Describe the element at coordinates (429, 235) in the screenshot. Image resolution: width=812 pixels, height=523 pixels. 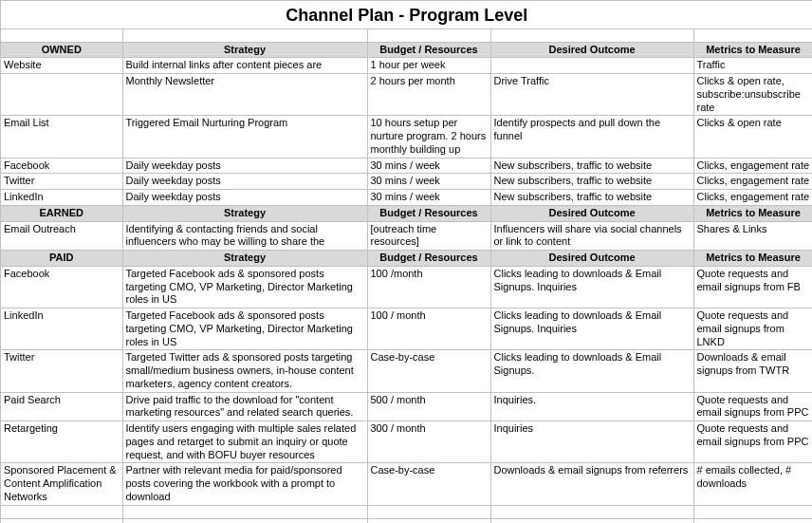
I see `cell-budget: [outreach time resources]` at that location.